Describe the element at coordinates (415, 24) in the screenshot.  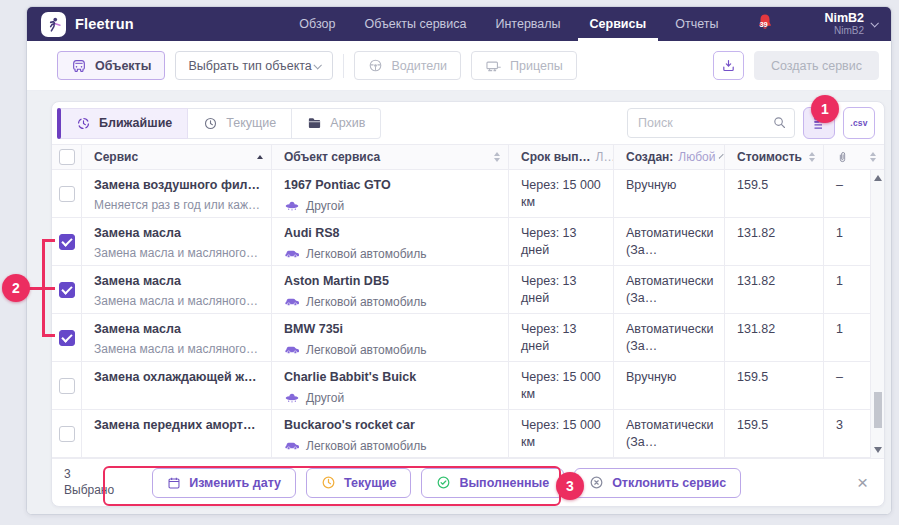
I see `nav-service-objects: Объекты сервиса` at that location.